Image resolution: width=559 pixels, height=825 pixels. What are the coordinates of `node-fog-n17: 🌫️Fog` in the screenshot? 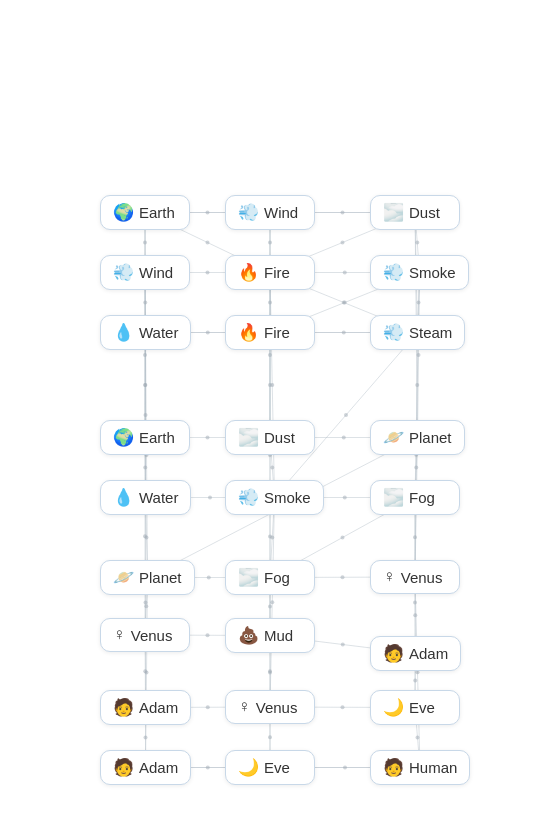 It's located at (270, 578).